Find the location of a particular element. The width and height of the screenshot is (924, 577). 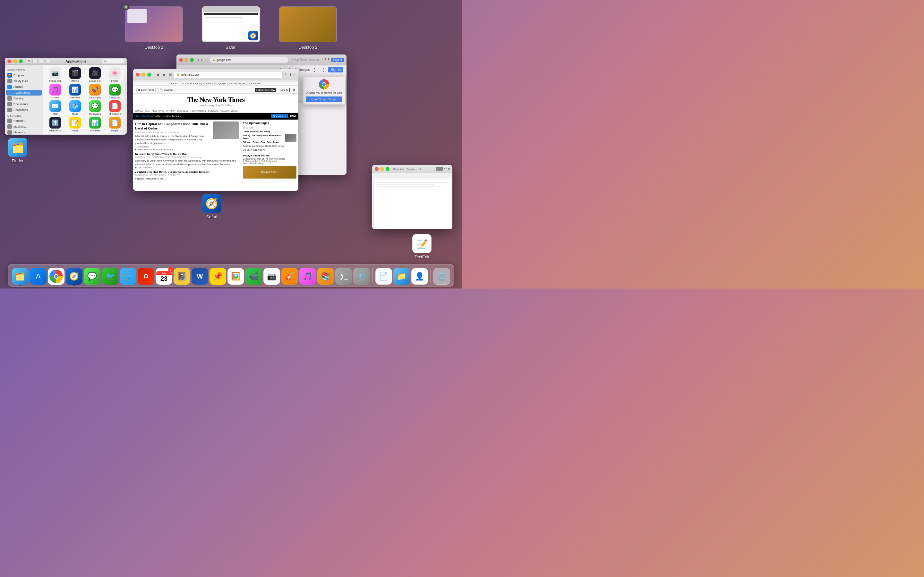

finder-icon: 🗂️ is located at coordinates (18, 147).